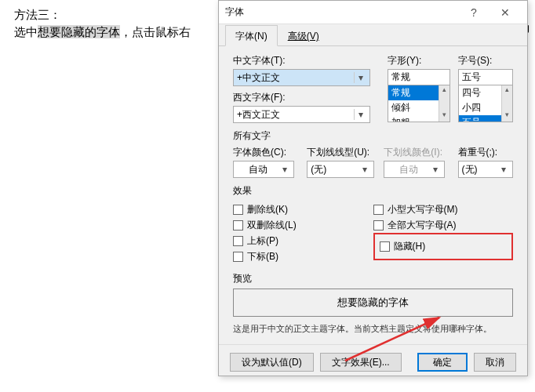 This screenshot has width=535, height=392. Describe the element at coordinates (419, 103) in the screenshot. I see `font-style-list: 常规 倾斜 加粗 ▴▾` at that location.